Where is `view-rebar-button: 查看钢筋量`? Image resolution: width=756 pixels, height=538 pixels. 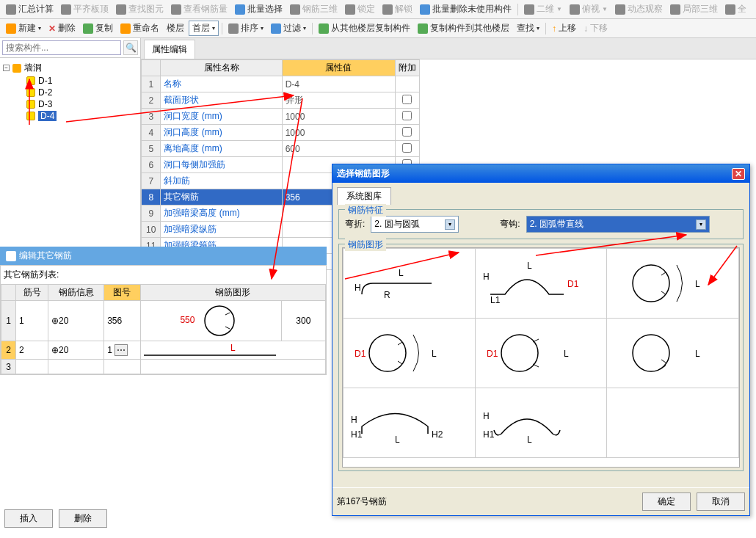 view-rebar-button: 查看钢筋量 is located at coordinates (200, 9).